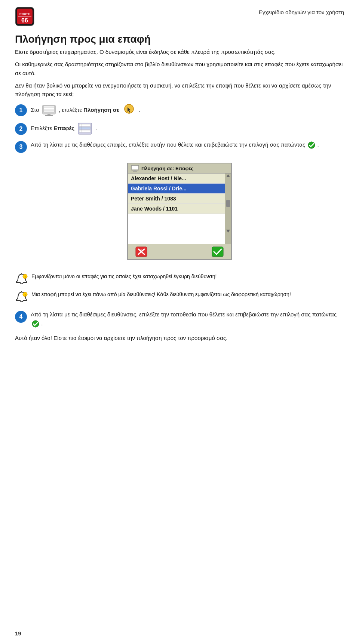 The width and height of the screenshot is (359, 644). I want to click on page-title: Πλοήγηση προς μια επαφή, so click(180, 39).